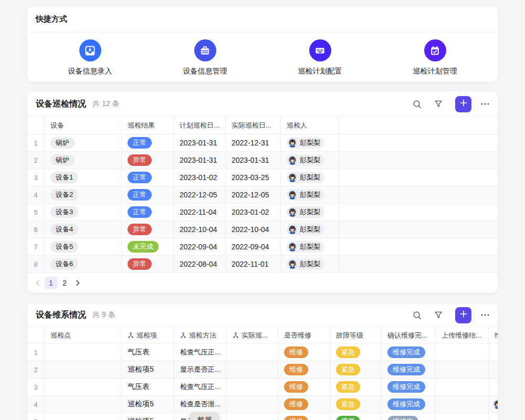  I want to click on chevron-right-icon, so click(78, 283).